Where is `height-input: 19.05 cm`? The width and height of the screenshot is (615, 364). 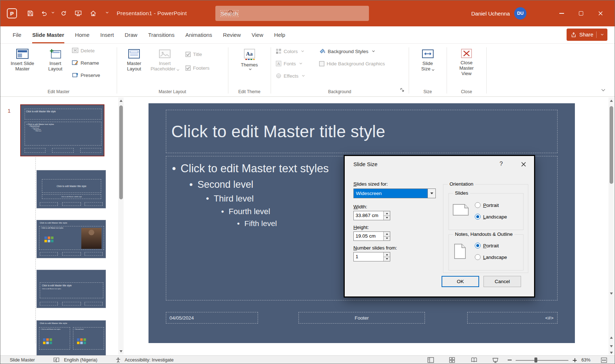 height-input: 19.05 cm is located at coordinates (372, 236).